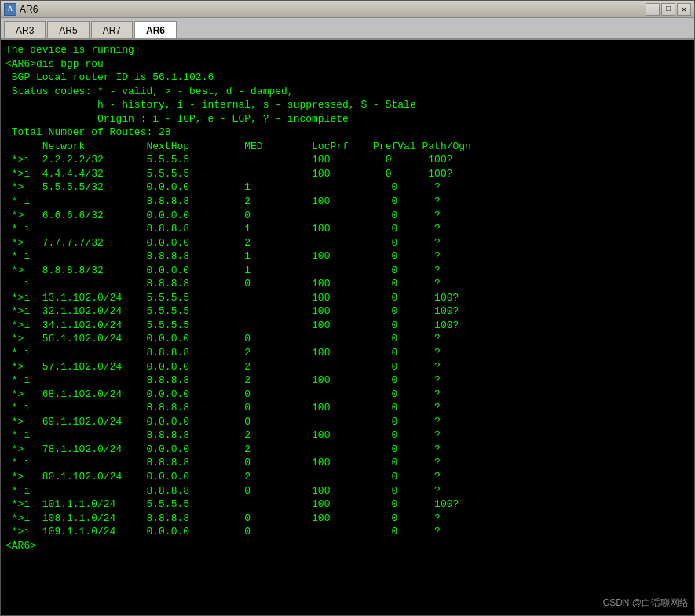 The width and height of the screenshot is (695, 616). Describe the element at coordinates (347, 312) in the screenshot. I see `terminal-line: *>i 32.1.102.0/24 5.5.5.5 100 0 100?` at that location.